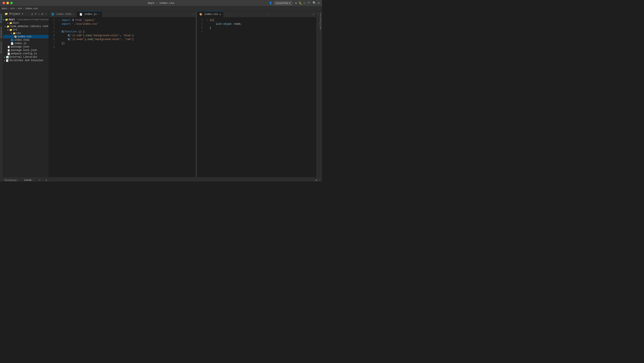 The image size is (644, 363). What do you see at coordinates (26, 54) in the screenshot?
I see `tree-item-webpack: 📄 webpack.config.js` at bounding box center [26, 54].